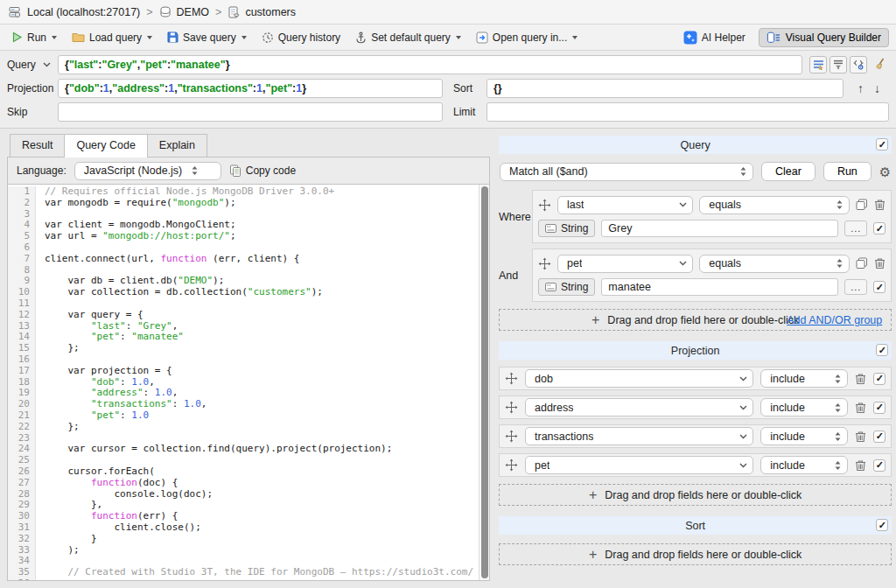  What do you see at coordinates (695, 495) in the screenshot?
I see `projection-drop-zone: + Drag and drop fields here or double-cl…` at bounding box center [695, 495].